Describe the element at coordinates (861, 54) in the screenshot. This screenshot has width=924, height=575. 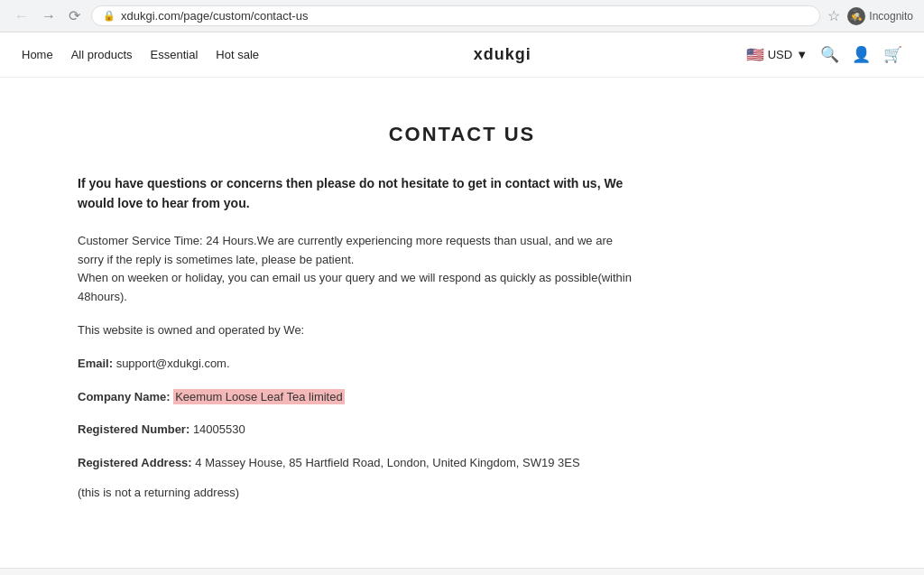
I see `account-icon: 👤` at that location.